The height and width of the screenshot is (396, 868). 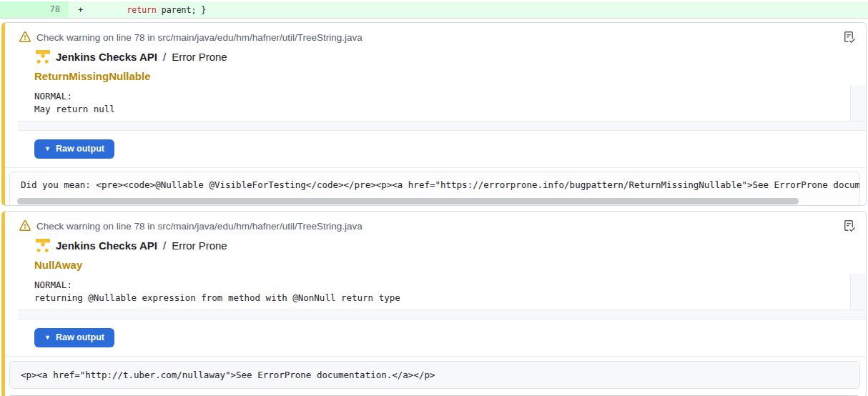 I want to click on raw-output-text: Did you mean: <pre><code>@Nullable @Visi…, so click(x=435, y=184).